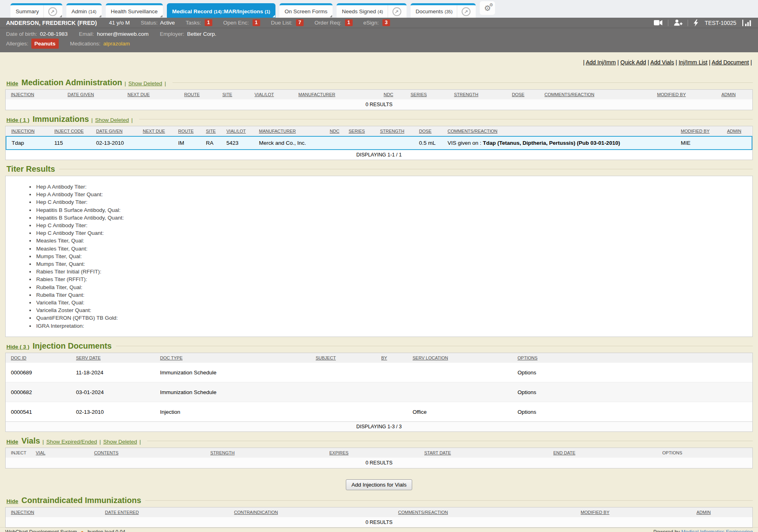 The height and width of the screenshot is (532, 758). Describe the element at coordinates (379, 485) in the screenshot. I see `add-injections-for-vials-button: Add Injections for Vials` at that location.